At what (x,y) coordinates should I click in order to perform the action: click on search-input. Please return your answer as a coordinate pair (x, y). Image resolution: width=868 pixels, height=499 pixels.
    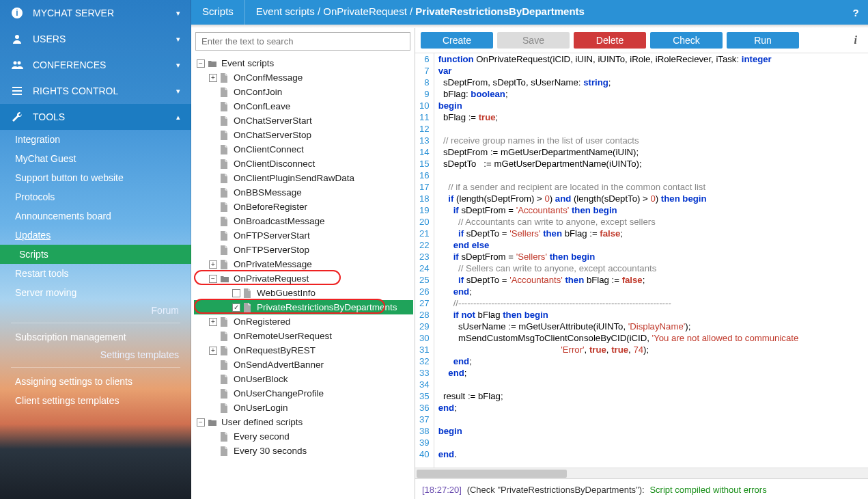
    Looking at the image, I should click on (303, 41).